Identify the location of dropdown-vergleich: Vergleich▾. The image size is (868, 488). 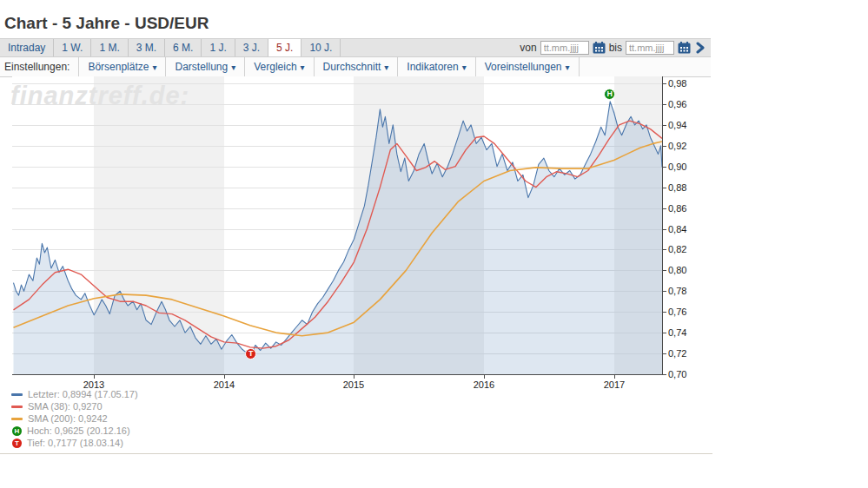
(280, 67).